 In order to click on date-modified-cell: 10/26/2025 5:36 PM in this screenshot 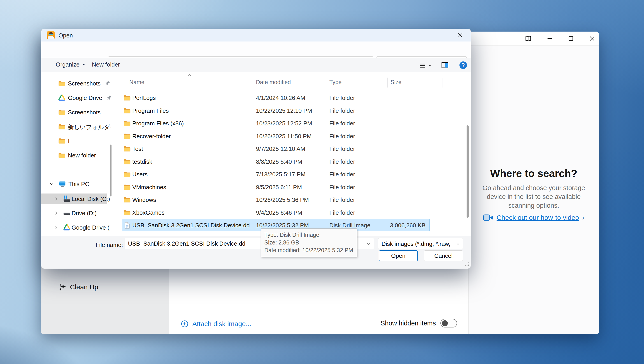, I will do `click(282, 200)`.